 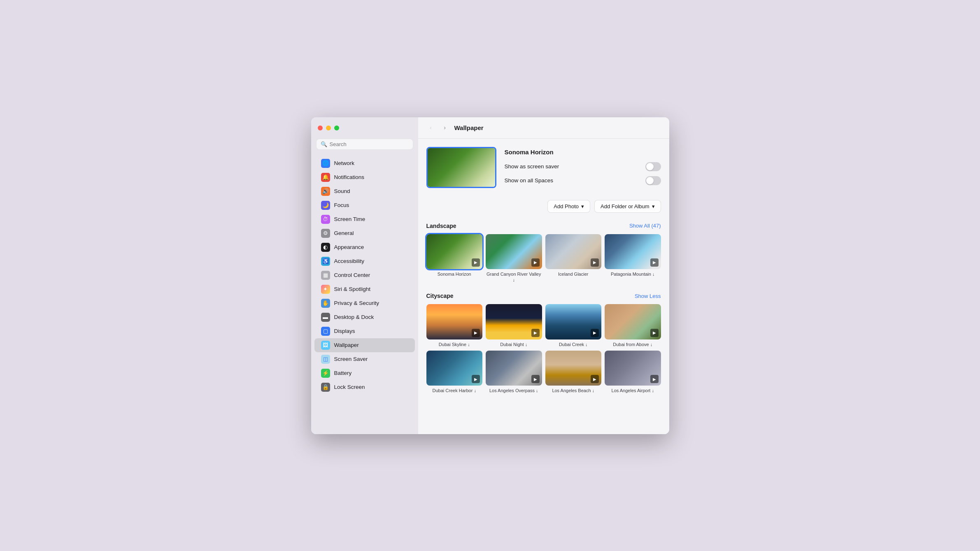 I want to click on add-folder-chevron-icon: ▾, so click(x=654, y=207).